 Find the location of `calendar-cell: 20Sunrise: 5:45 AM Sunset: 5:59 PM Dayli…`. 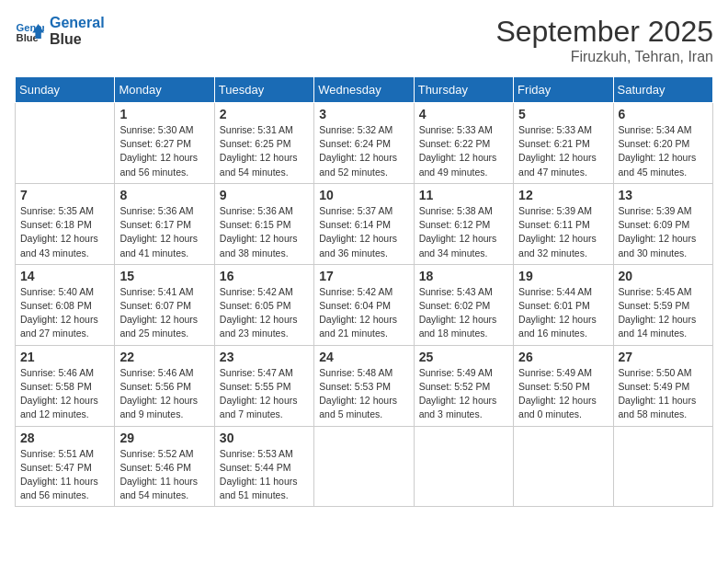

calendar-cell: 20Sunrise: 5:45 AM Sunset: 5:59 PM Dayli… is located at coordinates (663, 304).